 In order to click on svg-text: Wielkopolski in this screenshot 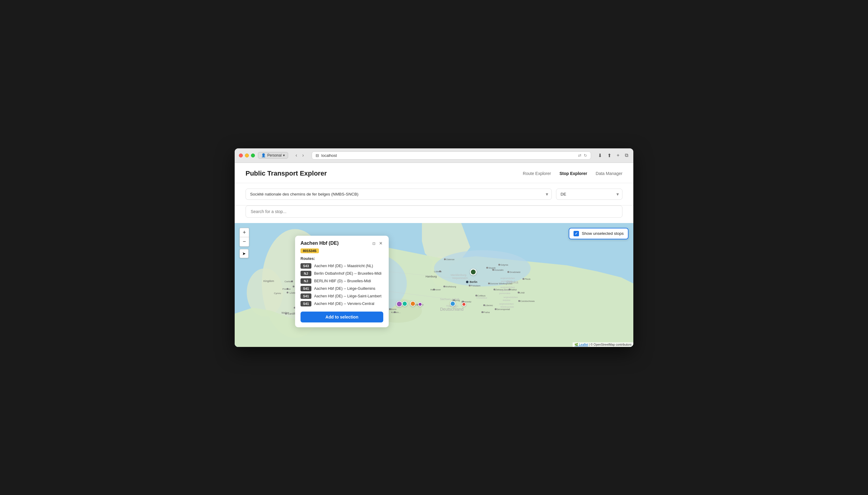, I will do `click(507, 307)`.